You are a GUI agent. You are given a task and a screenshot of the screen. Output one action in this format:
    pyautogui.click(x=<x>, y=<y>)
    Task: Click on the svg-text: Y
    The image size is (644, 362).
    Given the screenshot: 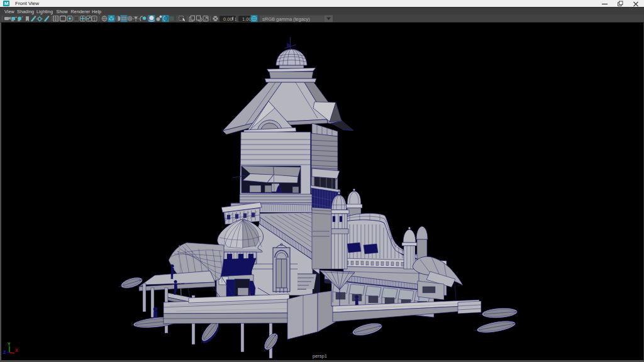 What is the action you would take?
    pyautogui.click(x=9, y=344)
    